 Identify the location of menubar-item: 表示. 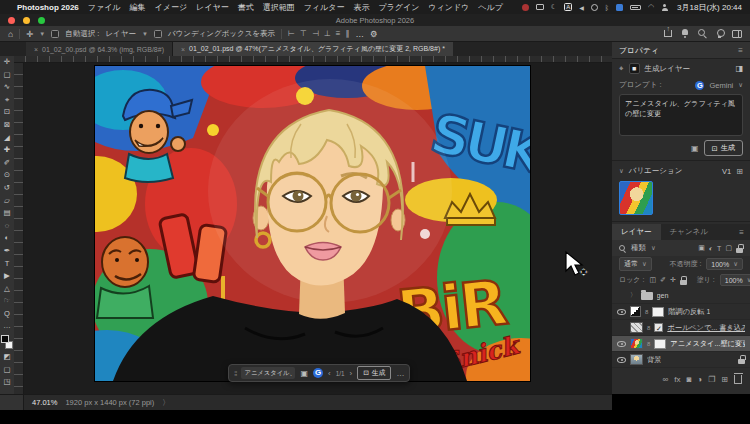
(361, 8).